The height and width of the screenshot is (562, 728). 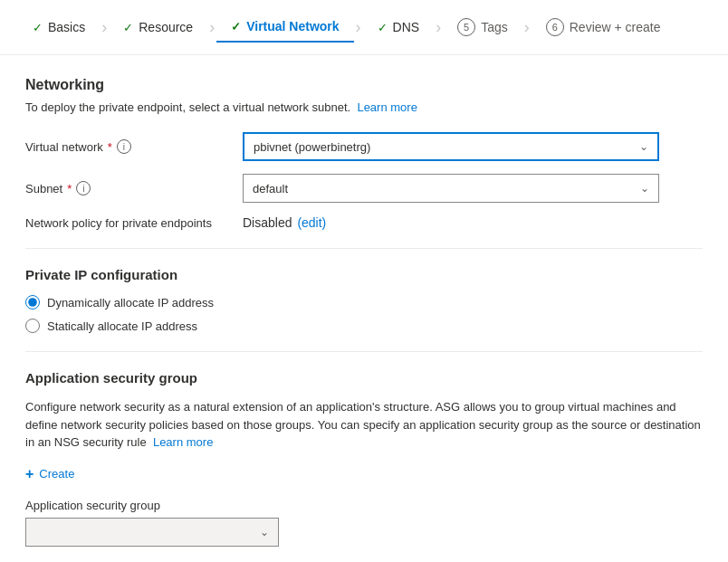 What do you see at coordinates (494, 27) in the screenshot?
I see `nav-label-tags: Tags` at bounding box center [494, 27].